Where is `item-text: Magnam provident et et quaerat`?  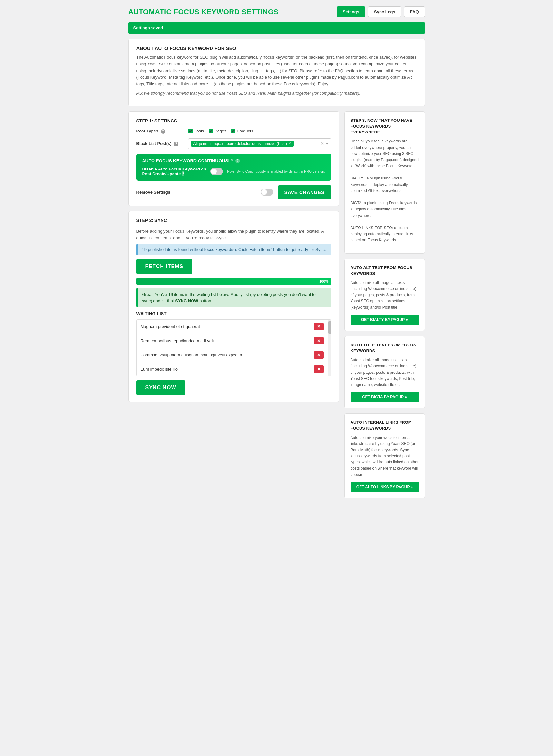 item-text: Magnam provident et et quaerat is located at coordinates (170, 326).